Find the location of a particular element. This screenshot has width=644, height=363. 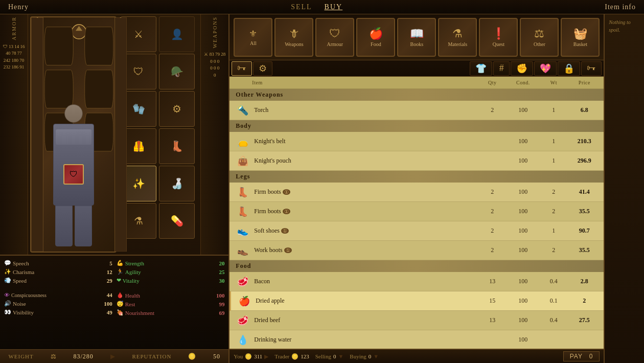

item-icon: 👟 is located at coordinates (243, 231).